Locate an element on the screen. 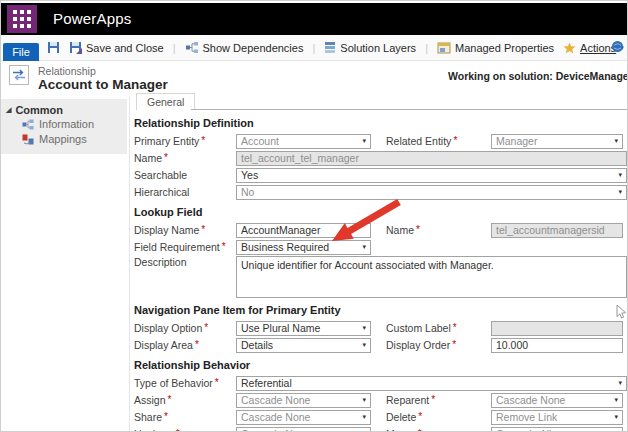  hierarchical-select: No▾ is located at coordinates (432, 192).